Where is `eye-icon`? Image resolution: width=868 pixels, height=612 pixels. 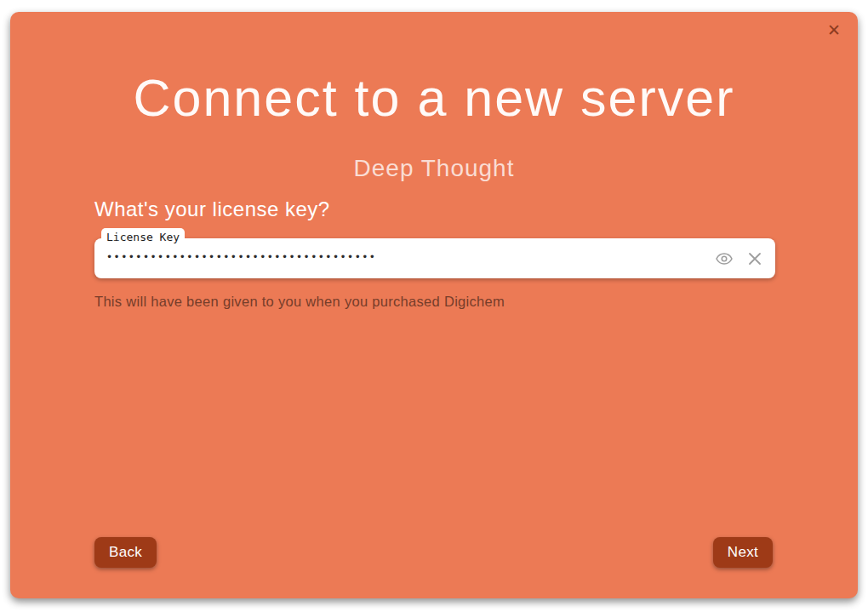
eye-icon is located at coordinates (724, 259).